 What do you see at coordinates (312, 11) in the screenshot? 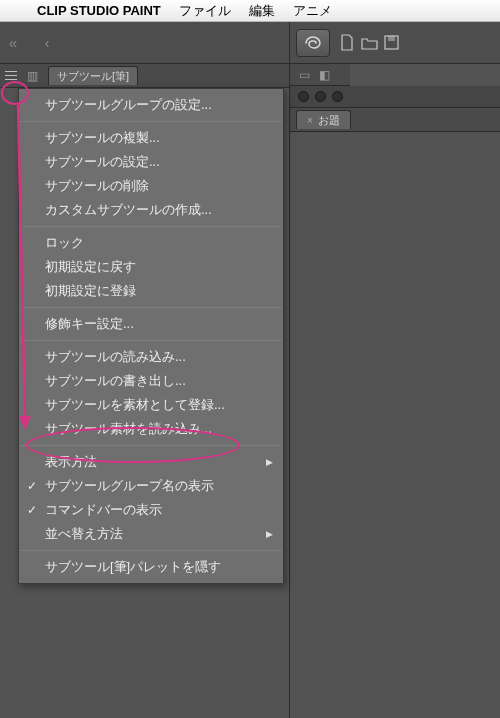
I see `menu-anime: アニメ` at bounding box center [312, 11].